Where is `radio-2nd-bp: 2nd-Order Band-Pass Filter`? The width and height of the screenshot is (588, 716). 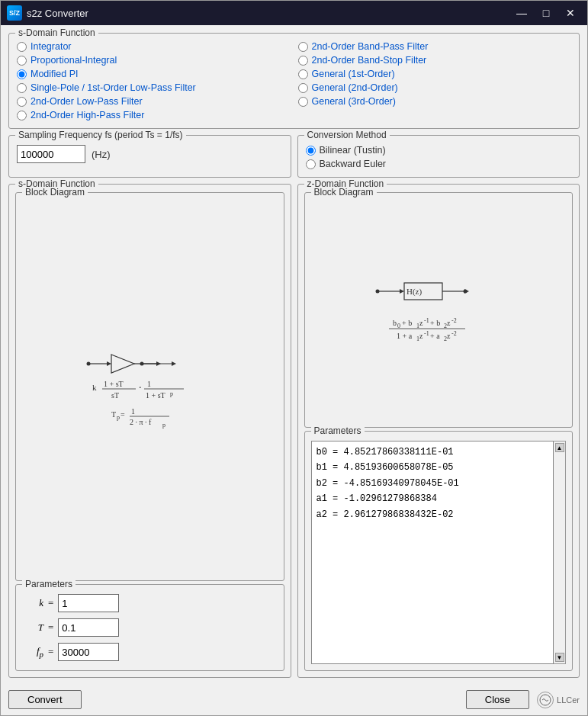
radio-2nd-bp: 2nd-Order Band-Pass Filter is located at coordinates (435, 47).